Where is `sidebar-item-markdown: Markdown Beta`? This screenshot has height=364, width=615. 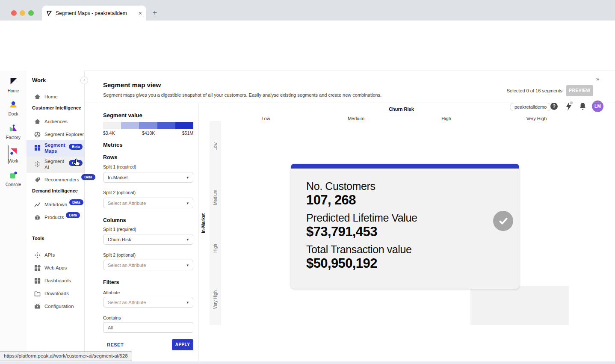 sidebar-item-markdown: Markdown Beta is located at coordinates (56, 204).